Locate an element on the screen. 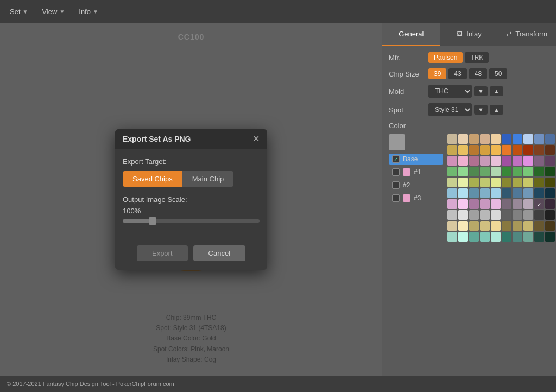 This screenshot has width=556, height=392. main-chip-btn: Main Chip is located at coordinates (208, 179).